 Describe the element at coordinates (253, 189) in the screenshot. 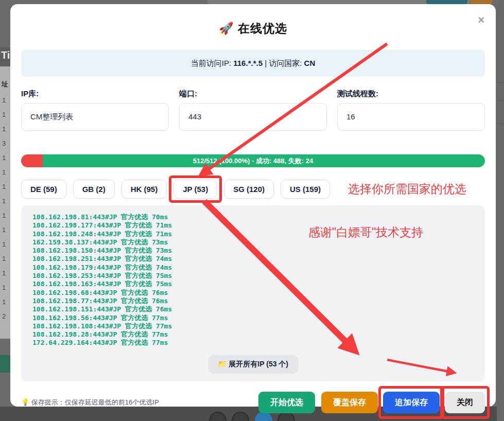

I see `country-filter-row: DE (59)GB (2)HK (95)JP (53)SG (120)US (1…` at that location.